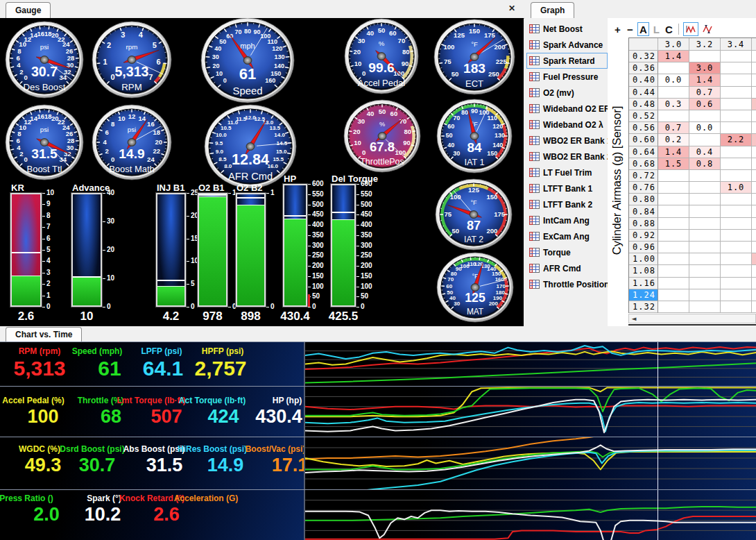  Describe the element at coordinates (644, 236) in the screenshot. I see `table-row-header-0.92: 0.92` at that location.